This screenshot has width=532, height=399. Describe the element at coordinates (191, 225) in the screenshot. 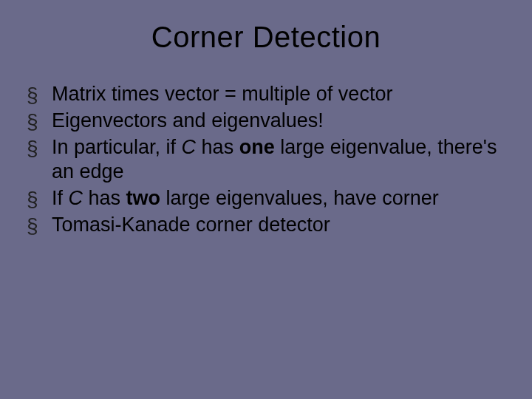

I see `bullet-text: Tomasi-Kanade corner detector` at that location.